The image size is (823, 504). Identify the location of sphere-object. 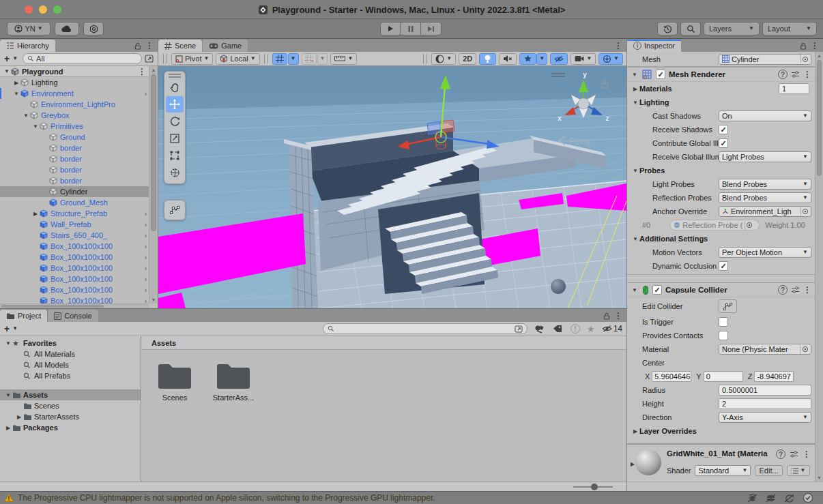
(558, 286).